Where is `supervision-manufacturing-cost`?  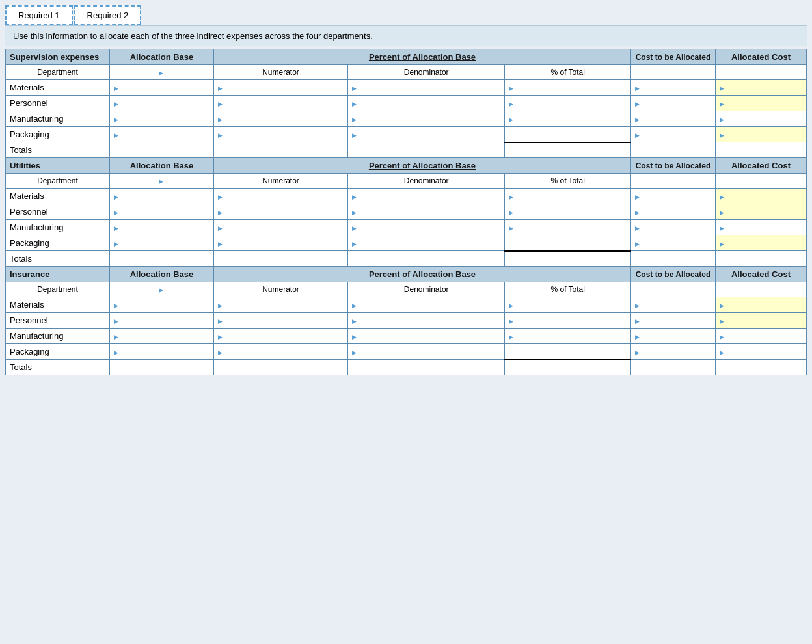
supervision-manufacturing-cost is located at coordinates (673, 119).